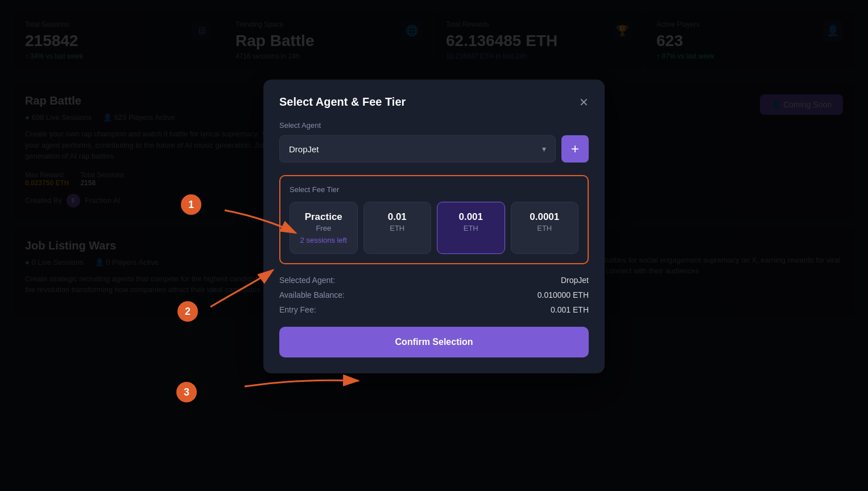  What do you see at coordinates (563, 295) in the screenshot?
I see `summary-balance-value: 0.010000 ETH` at bounding box center [563, 295].